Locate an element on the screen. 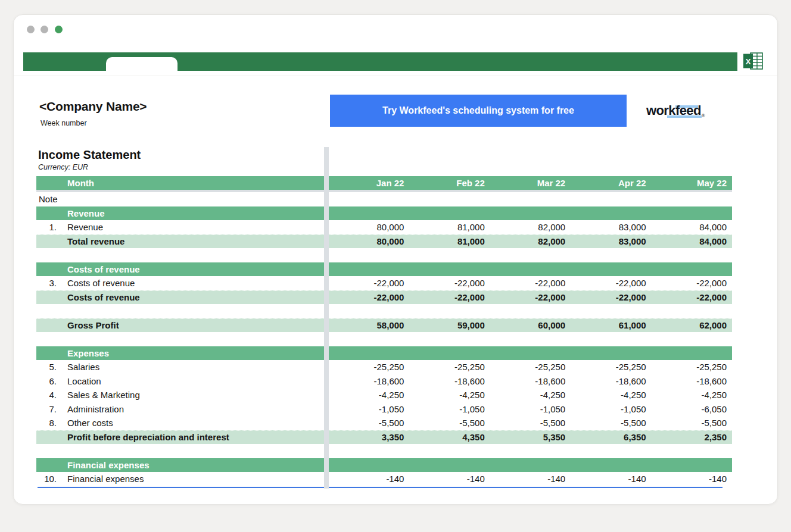  row-label: Other costs is located at coordinates (193, 423).